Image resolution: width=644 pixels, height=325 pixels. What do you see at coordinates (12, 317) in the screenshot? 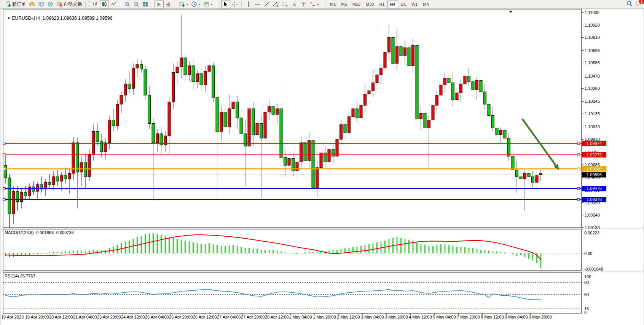
I see `svg-text: 19 Apr 2023` at bounding box center [12, 317].